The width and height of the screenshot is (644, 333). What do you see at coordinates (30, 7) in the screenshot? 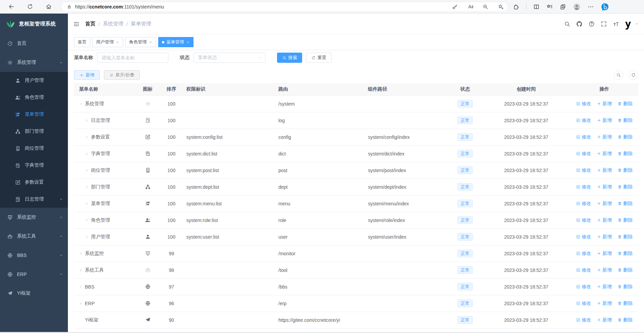
I see `refresh-button` at bounding box center [30, 7].